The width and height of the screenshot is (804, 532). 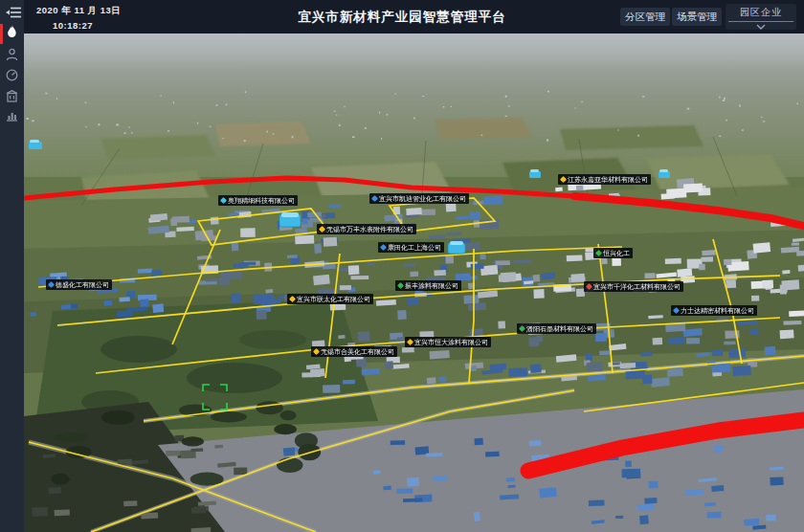 I want to click on building-icon, so click(x=11, y=96).